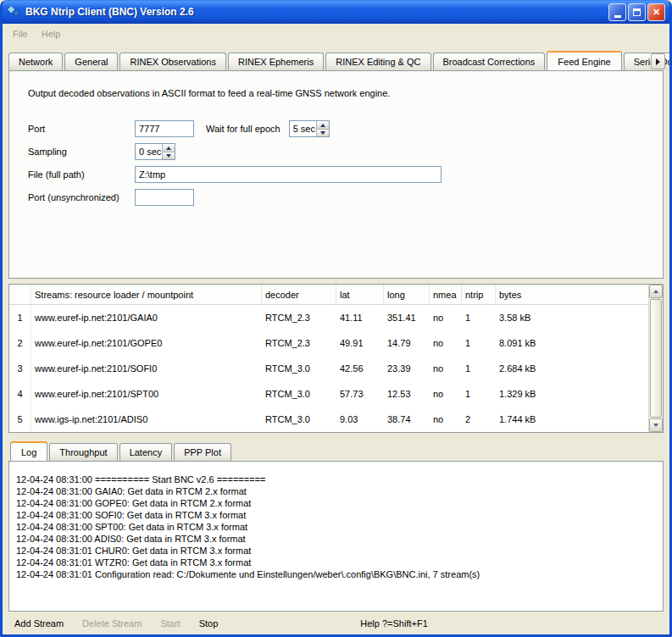 Image resolution: width=672 pixels, height=637 pixels. What do you see at coordinates (299, 419) in the screenshot?
I see `cell-decoder: RTCM_3.0` at bounding box center [299, 419].